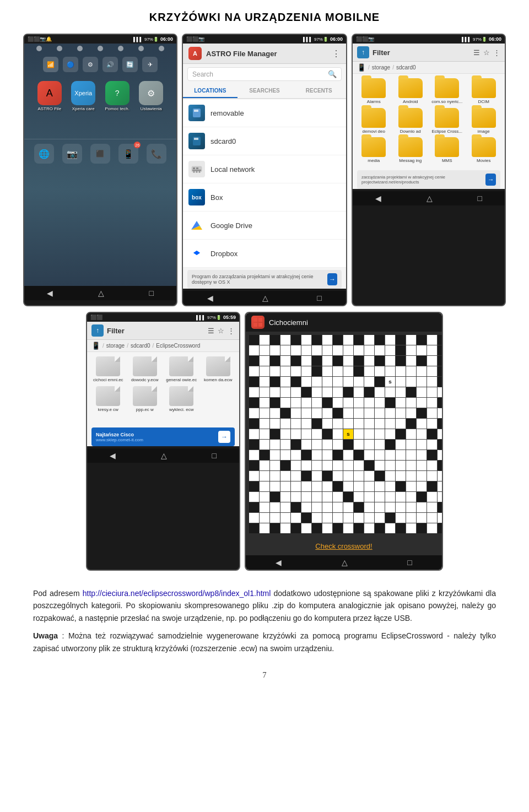 The width and height of the screenshot is (529, 812). I want to click on bc-eclipsecrossword: EclipseCrossword, so click(178, 346).